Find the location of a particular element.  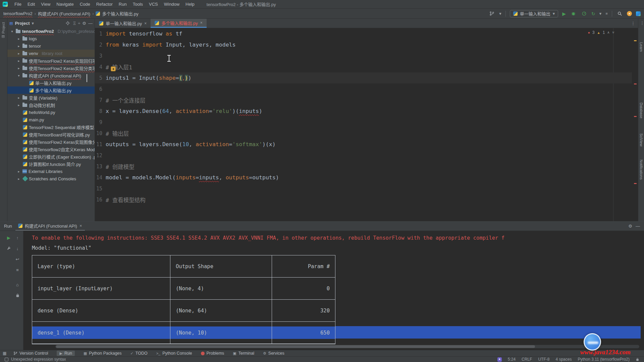

menu-window: Window is located at coordinates (172, 4).